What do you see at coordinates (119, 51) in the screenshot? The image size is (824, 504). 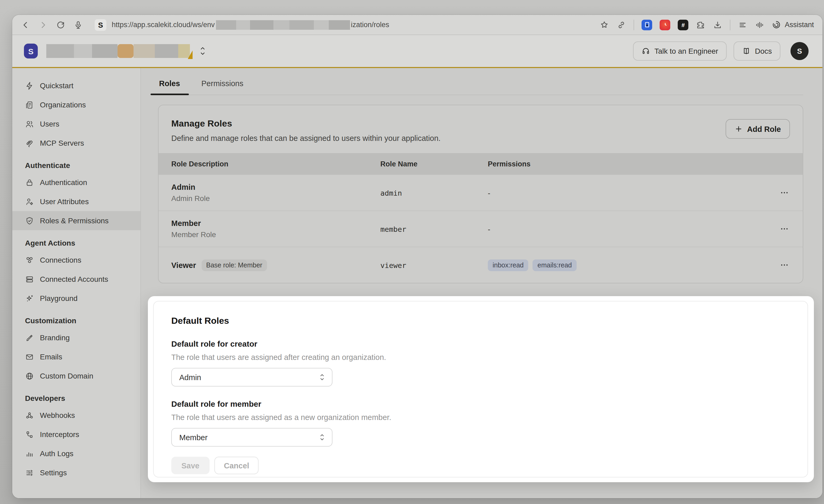 I see `workspace-name-redacted` at bounding box center [119, 51].